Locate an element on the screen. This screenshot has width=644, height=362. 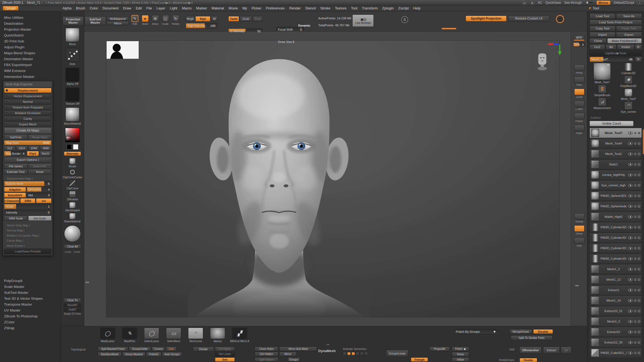
tool-thumbnail: 45 Mesh_Tool7 is located at coordinates (602, 73).